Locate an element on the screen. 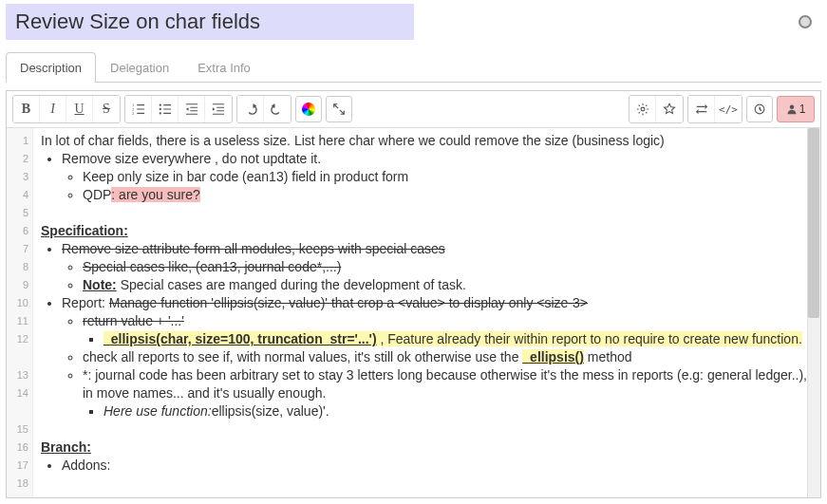  swap-icon is located at coordinates (702, 109).